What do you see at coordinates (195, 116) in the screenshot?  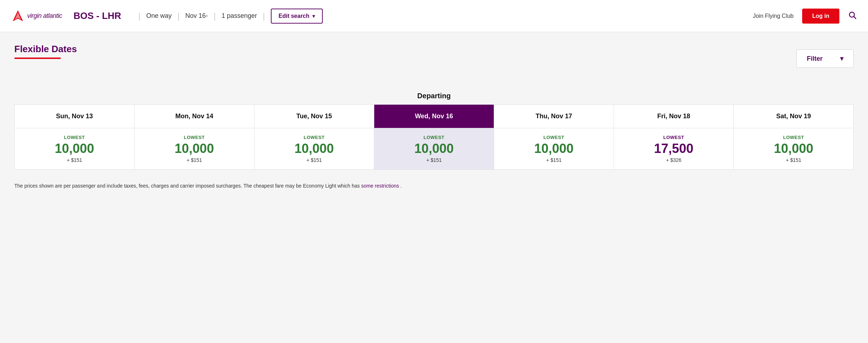 I see `day-col-1: Mon, Nov 14` at bounding box center [195, 116].